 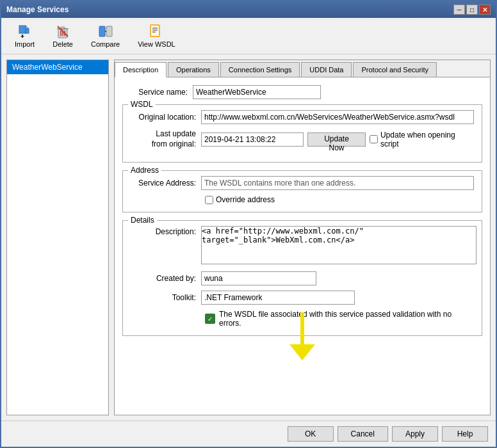 I want to click on created-by-input, so click(x=259, y=278).